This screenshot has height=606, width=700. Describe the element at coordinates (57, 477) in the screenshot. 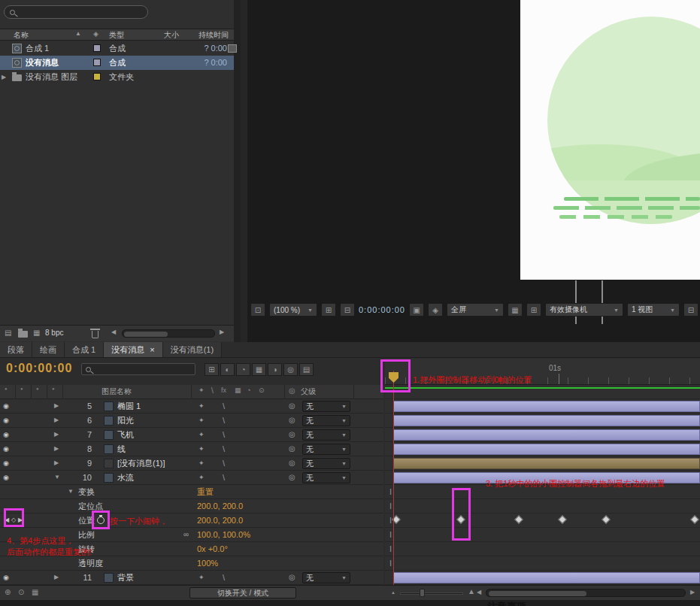

I see `expander-icon: ▼` at that location.